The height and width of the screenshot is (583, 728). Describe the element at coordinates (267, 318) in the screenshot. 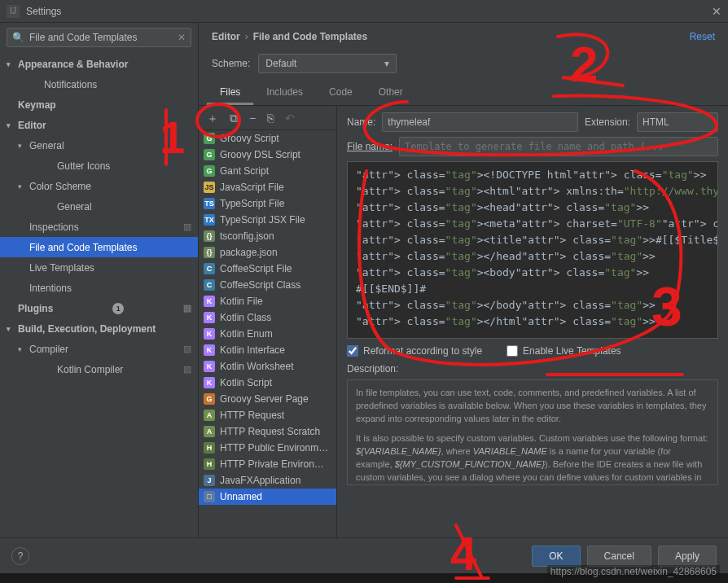

I see `template-list-item: KKotlin Class` at that location.